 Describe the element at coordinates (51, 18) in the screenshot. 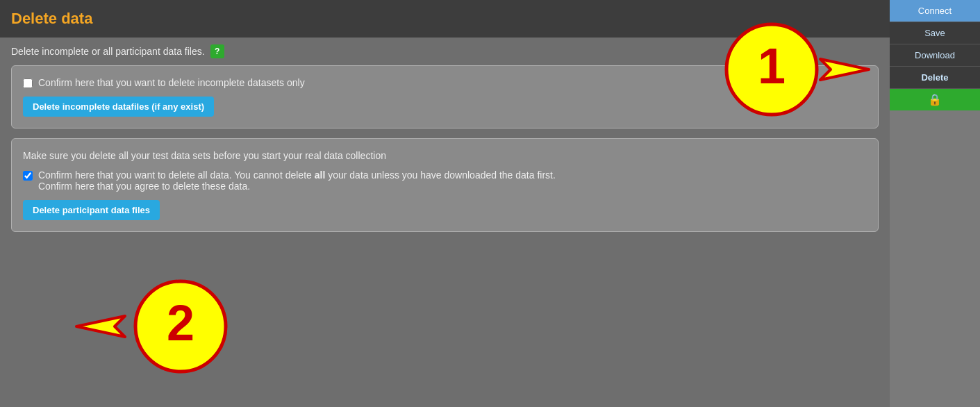

I see `page-title: Delete data` at that location.